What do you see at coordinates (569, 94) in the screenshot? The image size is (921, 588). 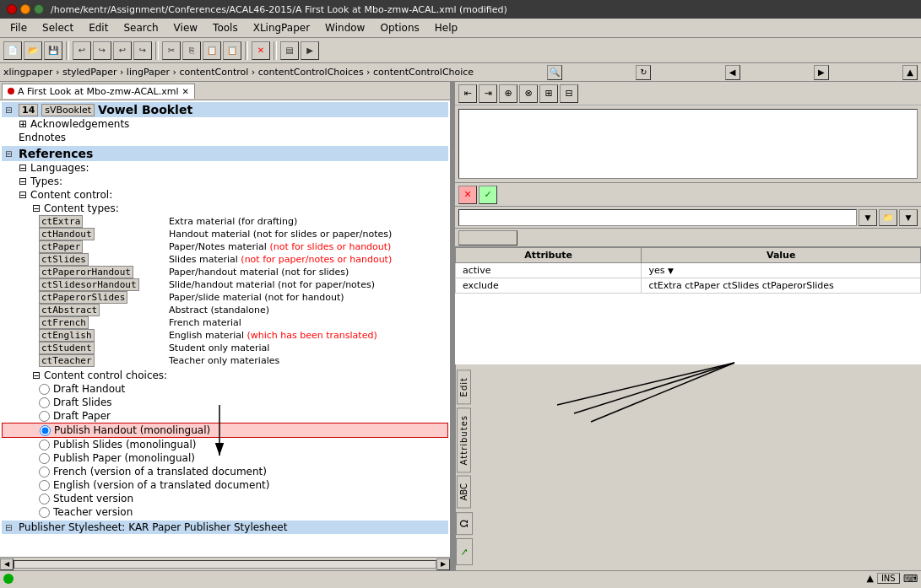 I see `rt-btn6: ⊟` at bounding box center [569, 94].